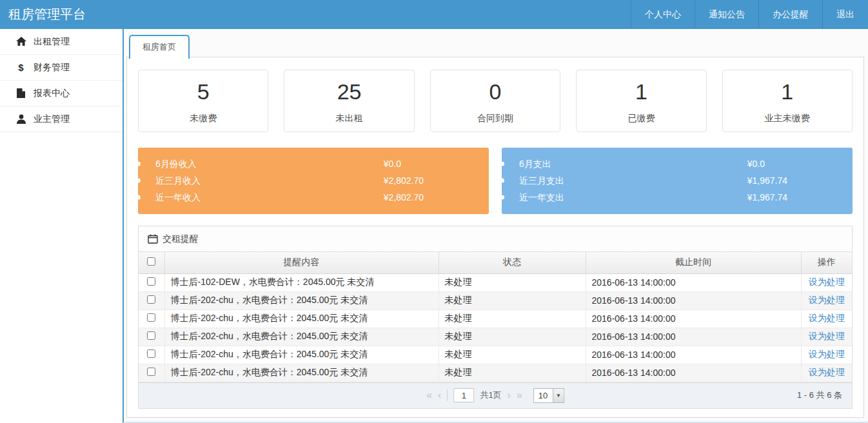  What do you see at coordinates (693, 263) in the screenshot?
I see `column-header-deadline: 截止时间` at bounding box center [693, 263].